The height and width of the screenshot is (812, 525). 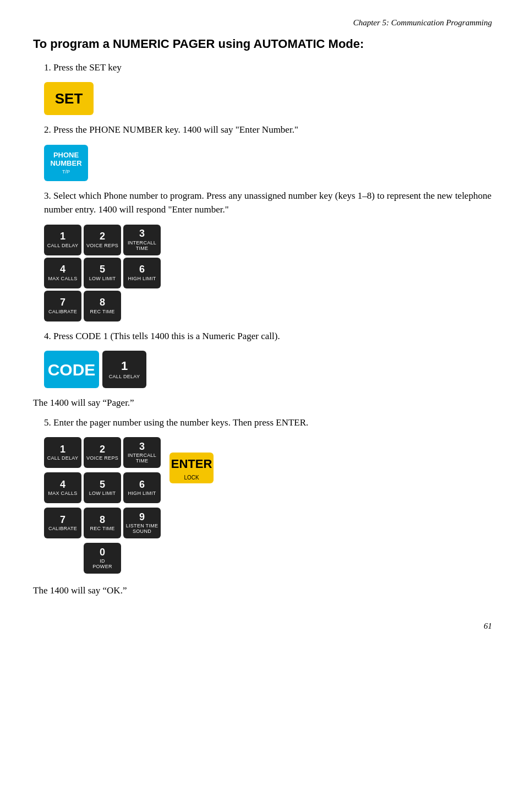 What do you see at coordinates (102, 523) in the screenshot?
I see `key-8-rec-time-s5: 8 REC TIME` at bounding box center [102, 523].